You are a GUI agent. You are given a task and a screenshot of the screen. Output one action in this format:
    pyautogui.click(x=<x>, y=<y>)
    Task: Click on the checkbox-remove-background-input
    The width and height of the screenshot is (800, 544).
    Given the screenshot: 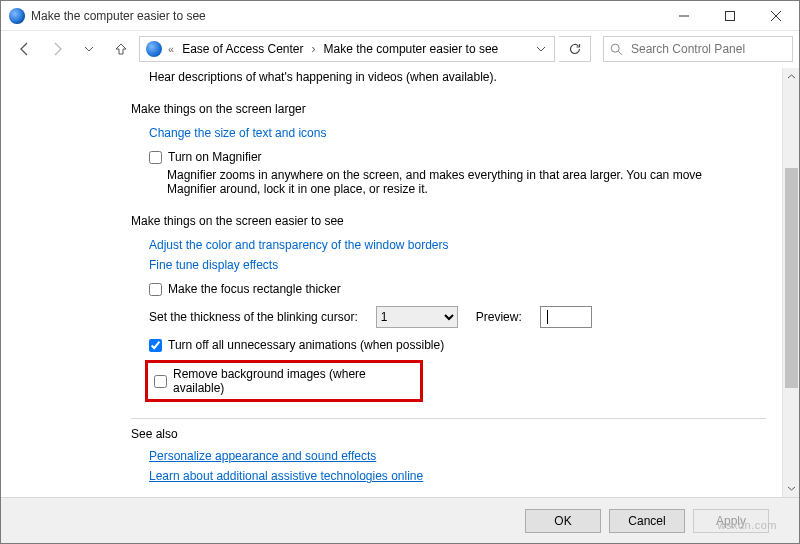 What is the action you would take?
    pyautogui.click(x=160, y=382)
    